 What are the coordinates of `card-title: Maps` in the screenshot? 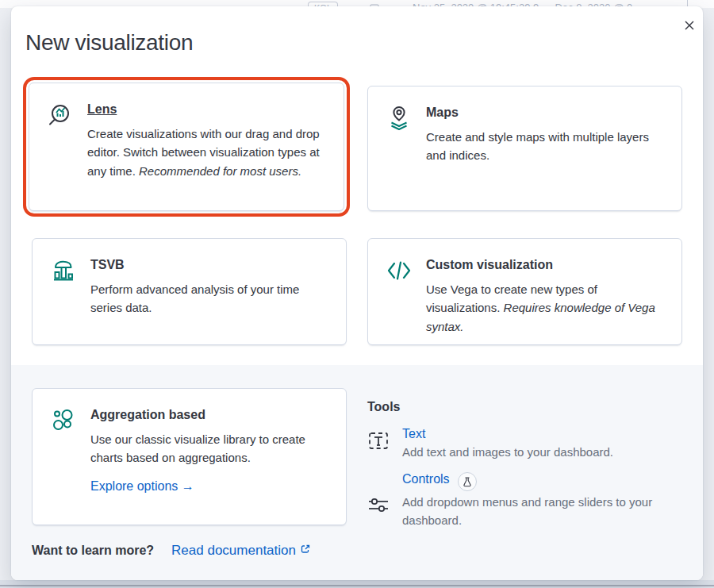 It's located at (545, 113).